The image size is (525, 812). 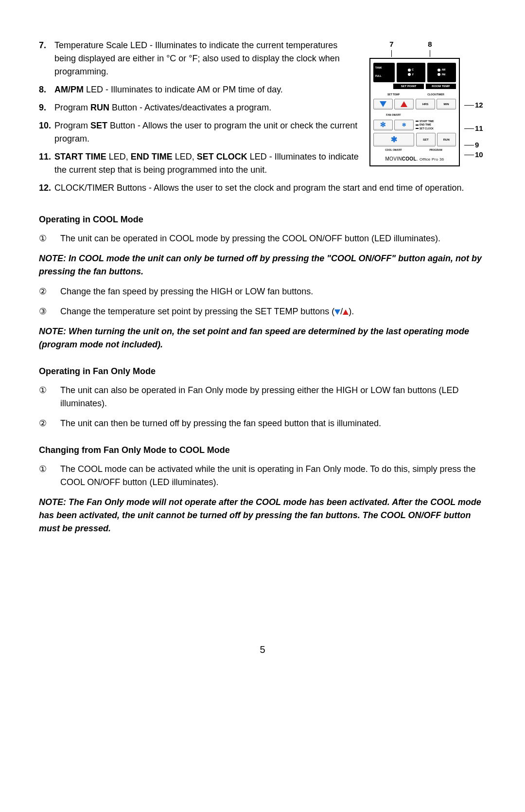 I want to click on section-heading: Changing from Fan Only Mode to COOL Mode, so click(x=262, y=451).